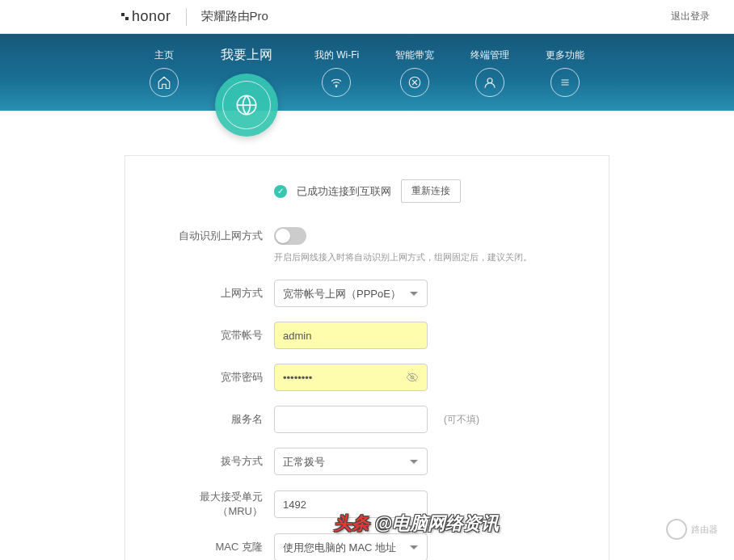  What do you see at coordinates (164, 55) in the screenshot?
I see `nav-home-label: 主页` at bounding box center [164, 55].